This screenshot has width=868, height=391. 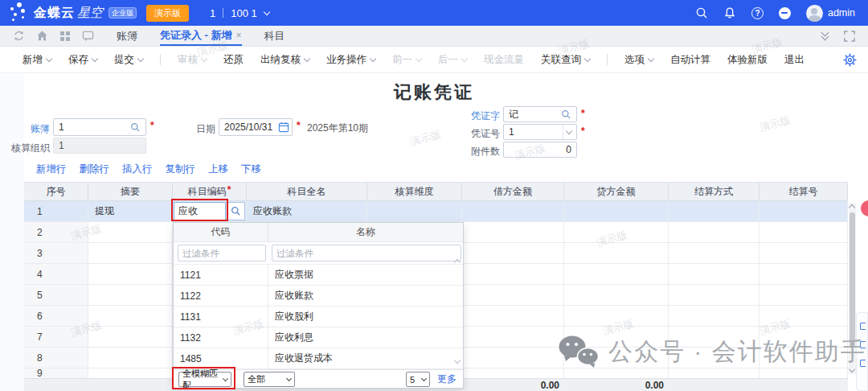 What do you see at coordinates (850, 60) in the screenshot?
I see `settings-gear-icon` at bounding box center [850, 60].